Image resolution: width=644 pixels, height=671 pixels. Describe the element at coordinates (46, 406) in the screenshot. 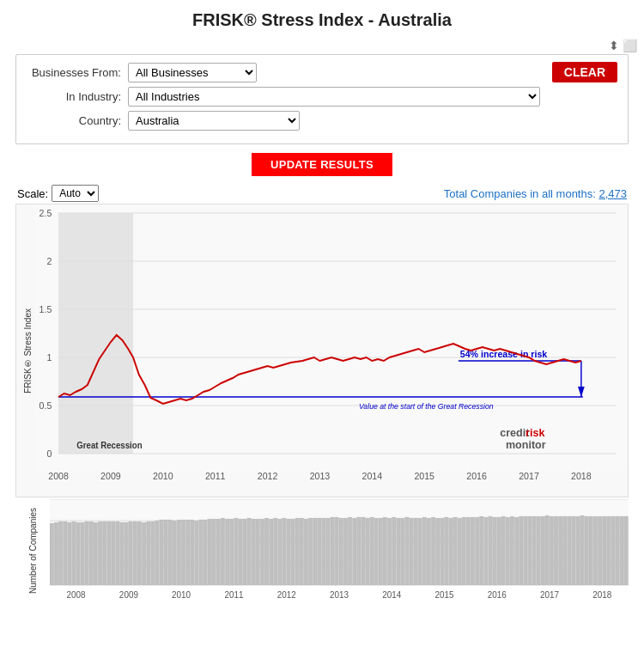

I see `svg-text: 0.5` at that location.